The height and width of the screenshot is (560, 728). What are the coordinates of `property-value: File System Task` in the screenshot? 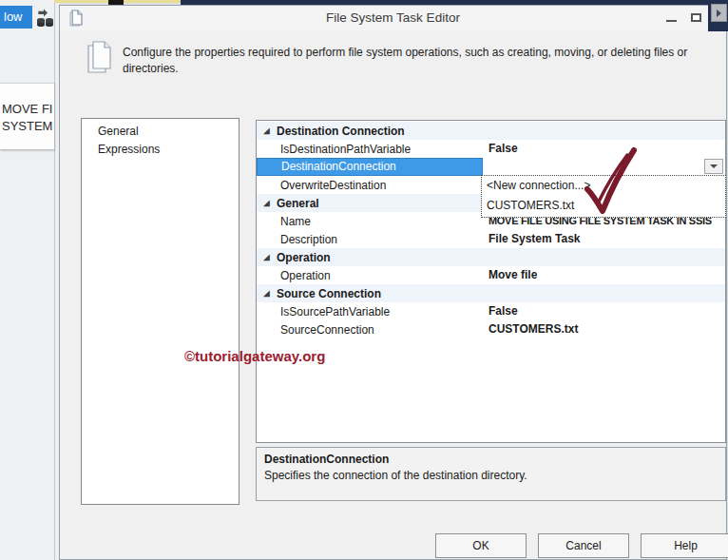 It's located at (604, 240).